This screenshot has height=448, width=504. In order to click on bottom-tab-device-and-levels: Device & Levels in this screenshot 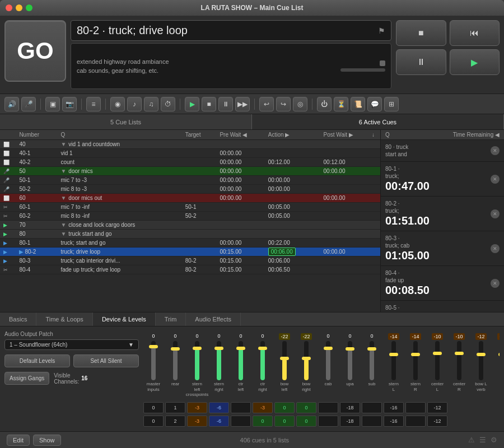, I will do `click(124, 319)`.